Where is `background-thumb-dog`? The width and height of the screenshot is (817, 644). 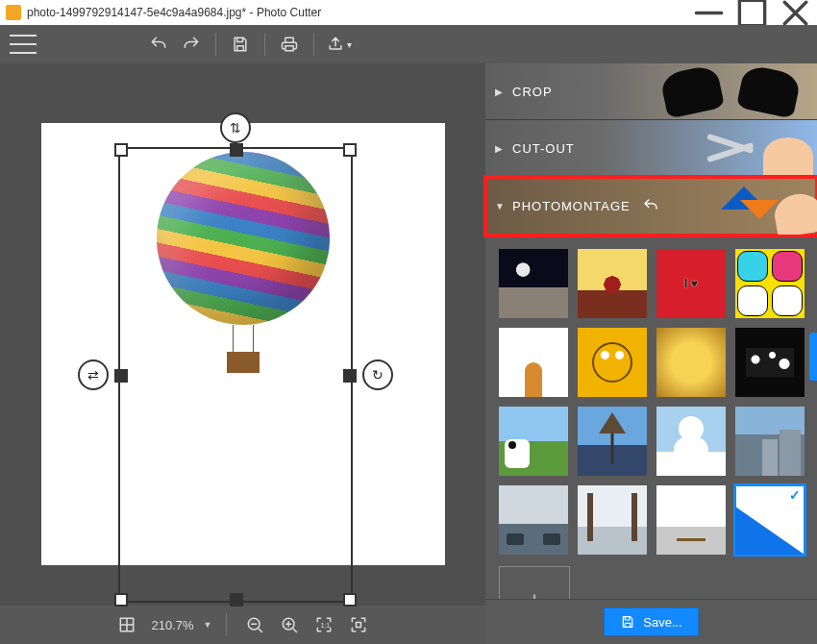
background-thumb-dog is located at coordinates (533, 362).